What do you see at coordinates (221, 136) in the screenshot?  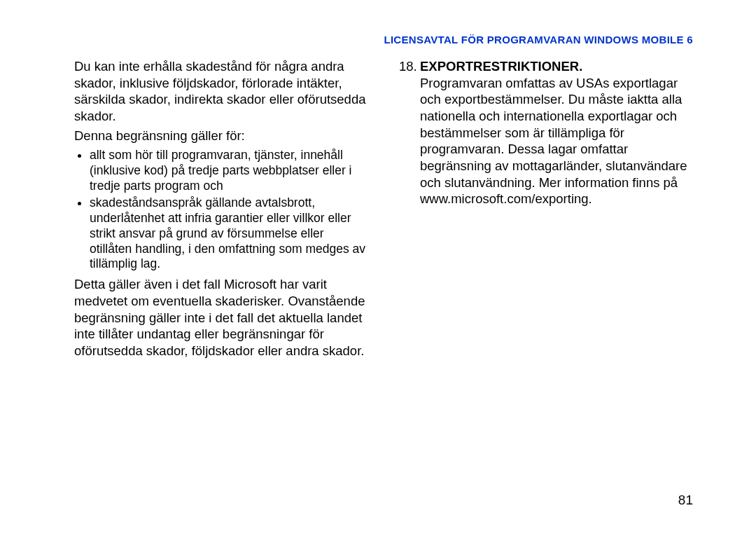 I see `paragraph: Denna begränsning gäller för:` at bounding box center [221, 136].